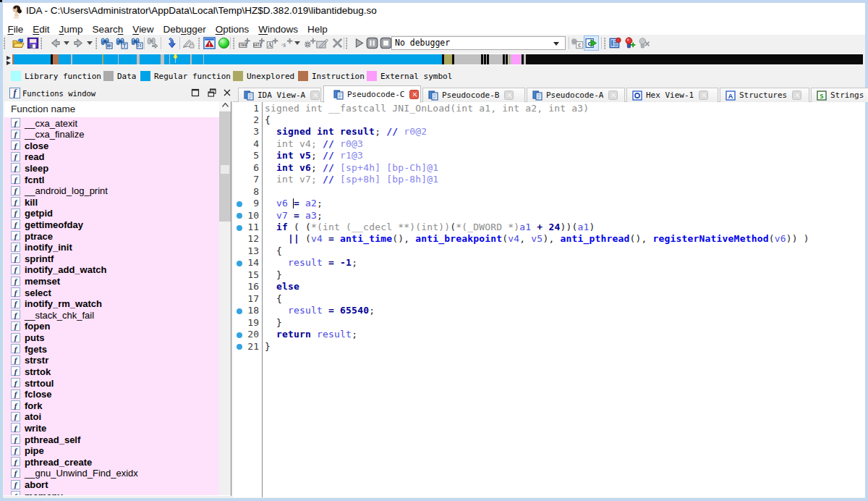  What do you see at coordinates (111, 395) in the screenshot?
I see `function-list-item: f fclose` at bounding box center [111, 395].